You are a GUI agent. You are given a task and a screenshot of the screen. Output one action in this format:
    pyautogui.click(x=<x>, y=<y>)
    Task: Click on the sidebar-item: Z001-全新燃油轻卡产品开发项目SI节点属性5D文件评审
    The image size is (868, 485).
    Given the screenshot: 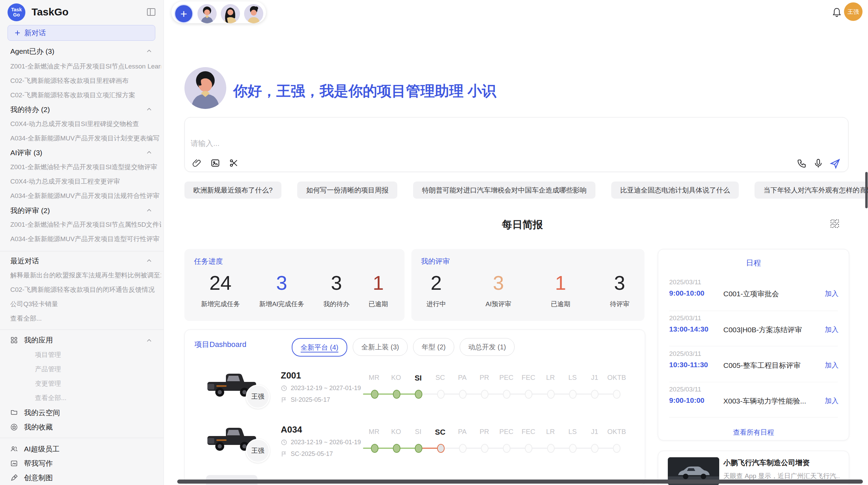 What is the action you would take?
    pyautogui.click(x=86, y=224)
    